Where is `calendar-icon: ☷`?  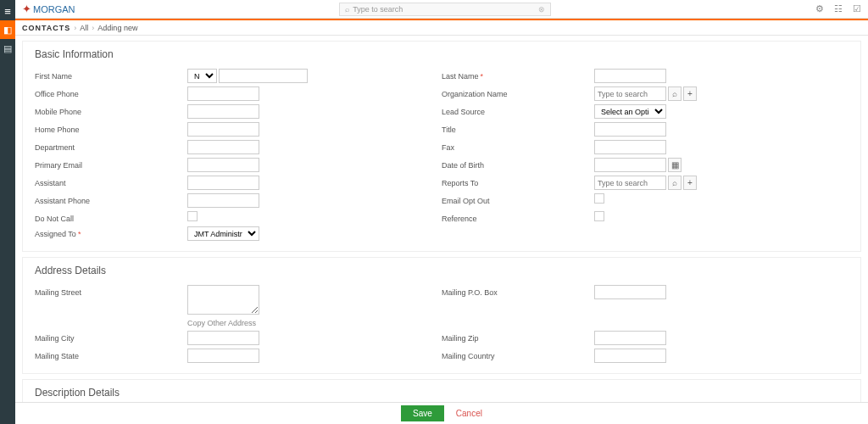 calendar-icon: ☷ is located at coordinates (838, 8).